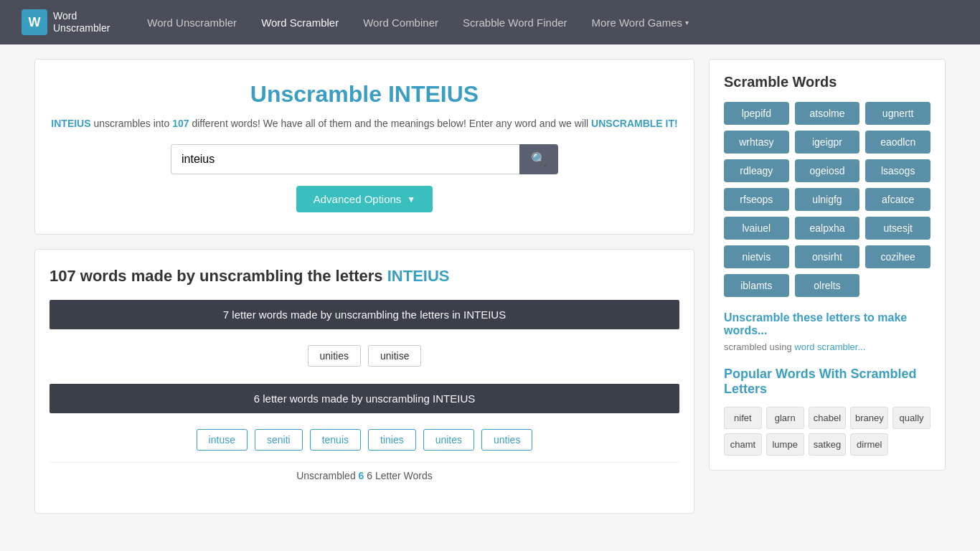 The height and width of the screenshot is (551, 980). What do you see at coordinates (395, 356) in the screenshot?
I see `word-chip-unitise: unitise` at bounding box center [395, 356].